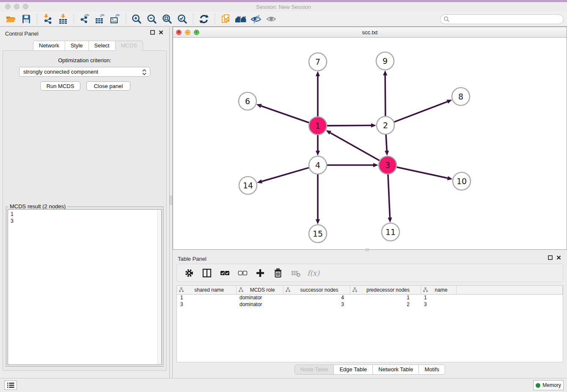 Image resolution: width=567 pixels, height=392 pixels. Describe the element at coordinates (385, 61) in the screenshot. I see `graph-node-9: 9` at that location.